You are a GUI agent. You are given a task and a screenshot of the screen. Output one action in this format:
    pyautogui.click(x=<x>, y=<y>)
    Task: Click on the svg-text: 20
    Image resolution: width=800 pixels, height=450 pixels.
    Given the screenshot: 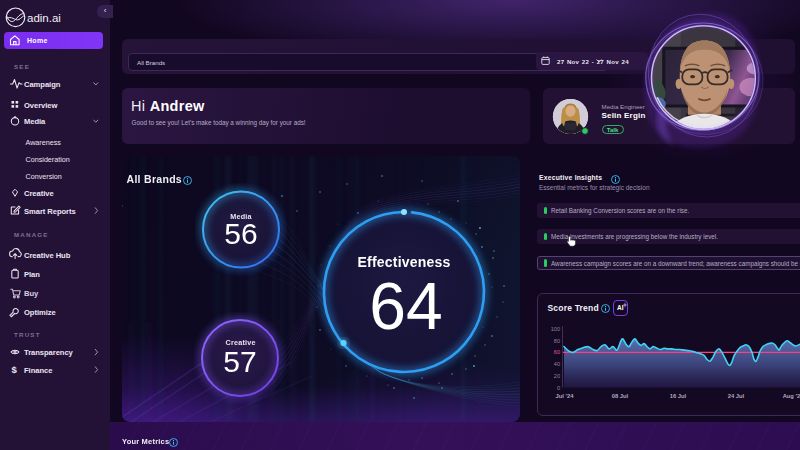 What is the action you would take?
    pyautogui.click(x=557, y=376)
    